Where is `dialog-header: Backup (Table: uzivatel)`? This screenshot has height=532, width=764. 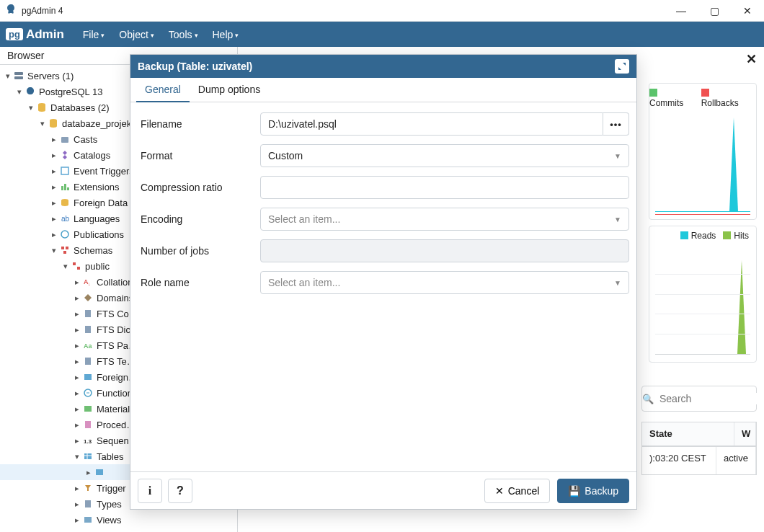 dialog-header: Backup (Table: uzivatel) is located at coordinates (383, 66).